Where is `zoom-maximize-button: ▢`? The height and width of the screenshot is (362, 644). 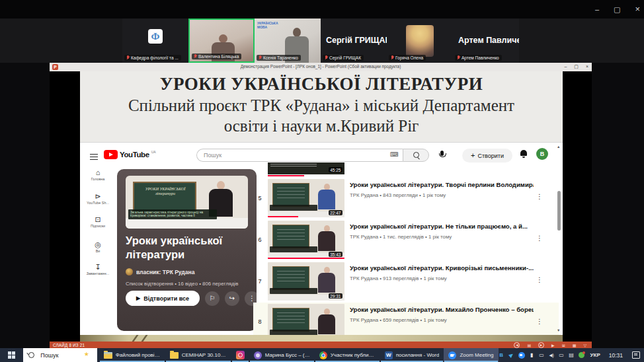
zoom-maximize-button: ▢ is located at coordinates (617, 9).